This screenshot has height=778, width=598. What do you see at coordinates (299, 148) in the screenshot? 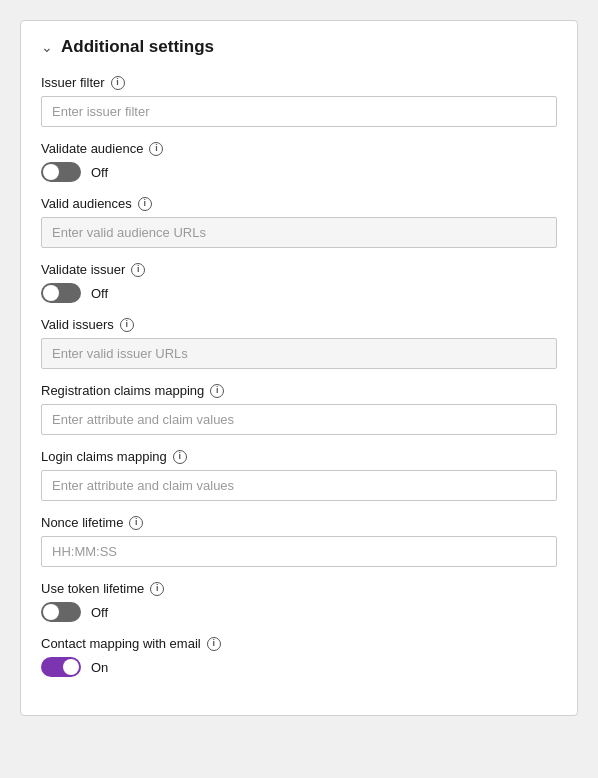
I see `validate-audience-label: Validate audience i` at bounding box center [299, 148].